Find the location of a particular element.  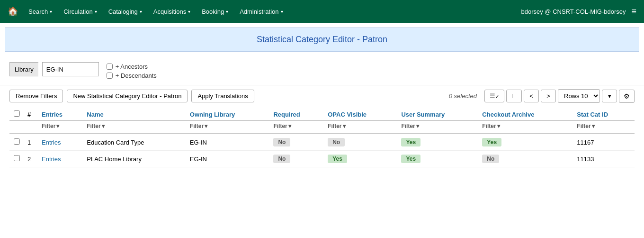

library-filter-section: Library + Ancestors + Descendants is located at coordinates (322, 71).